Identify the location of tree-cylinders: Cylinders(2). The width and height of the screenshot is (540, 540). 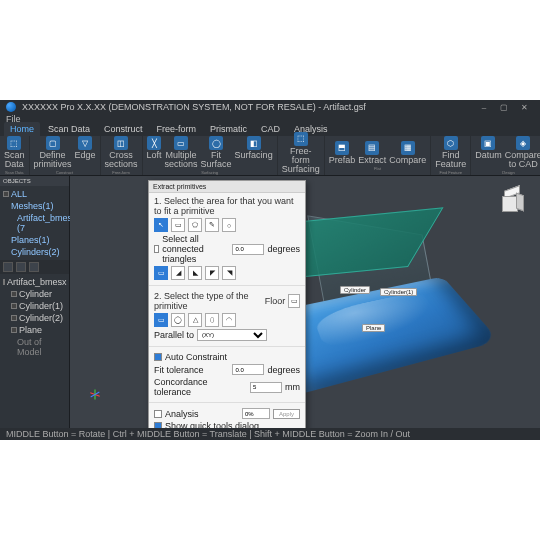
(36, 252).